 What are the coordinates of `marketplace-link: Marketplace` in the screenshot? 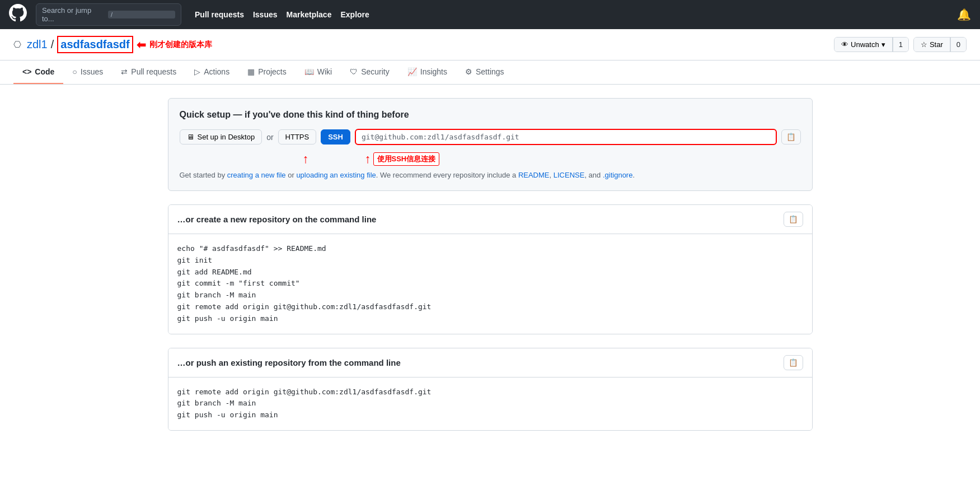 It's located at (309, 15).